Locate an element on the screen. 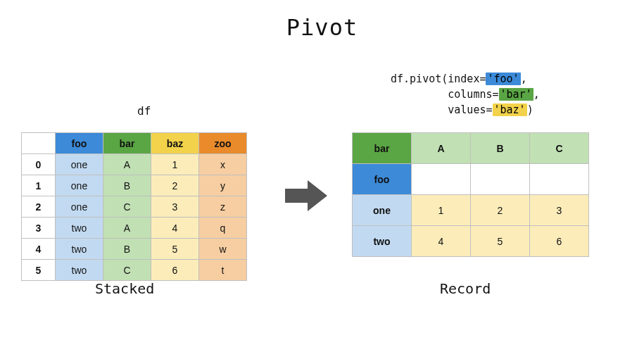  code-hl-bar: 'bar' is located at coordinates (517, 94).